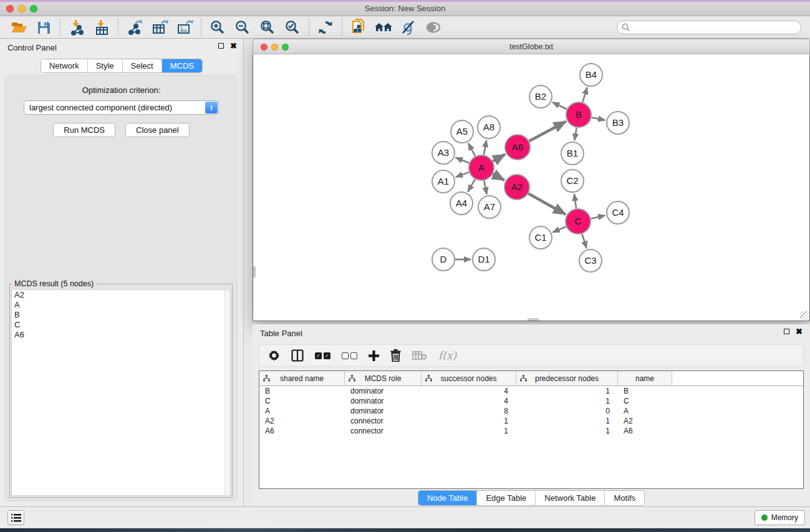  Describe the element at coordinates (575, 201) in the screenshot. I see `edge-C-C2` at that location.